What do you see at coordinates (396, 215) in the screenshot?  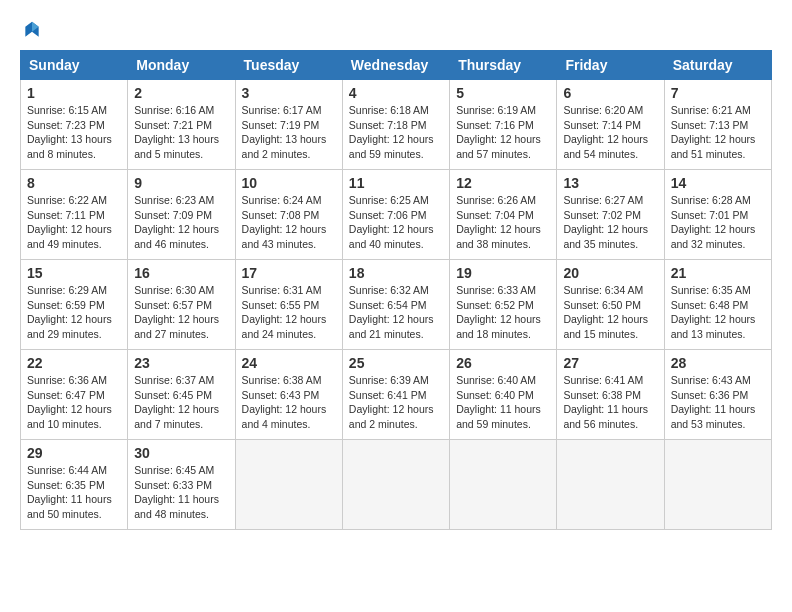 I see `week-row-2: 8Sunrise: 6:22 AMSunset: 7:11 PMDaylight…` at bounding box center [396, 215].